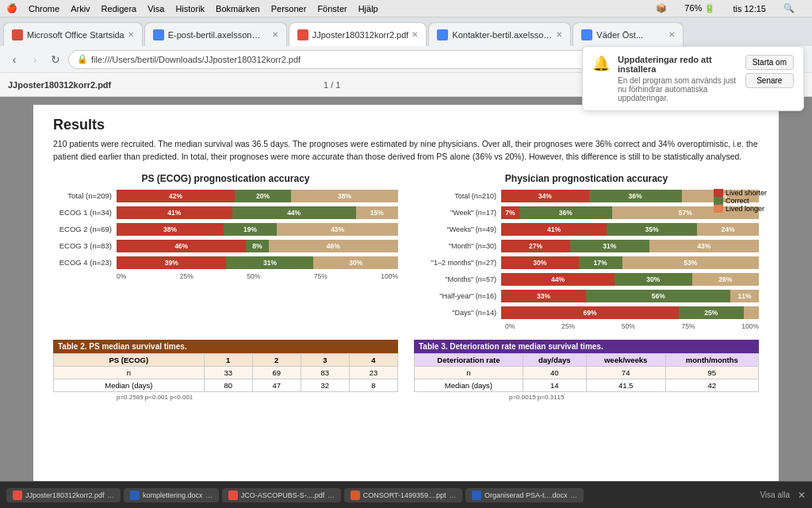 This screenshot has height=508, width=812. Describe the element at coordinates (325, 372) in the screenshot. I see `table-cell: 83` at that location.